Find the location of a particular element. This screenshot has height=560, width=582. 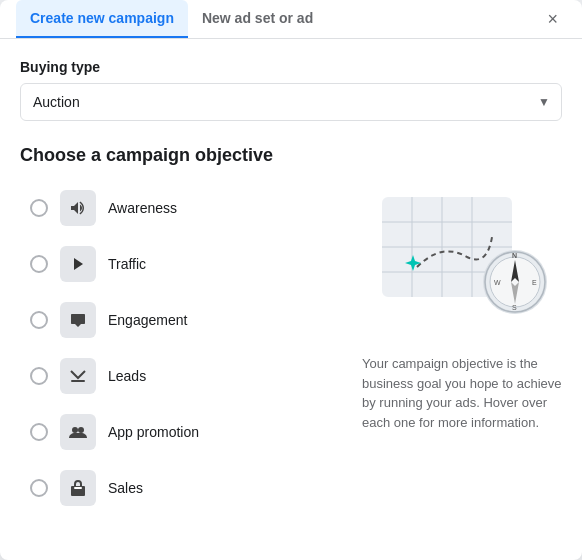

leads-label: Leads is located at coordinates (127, 376).